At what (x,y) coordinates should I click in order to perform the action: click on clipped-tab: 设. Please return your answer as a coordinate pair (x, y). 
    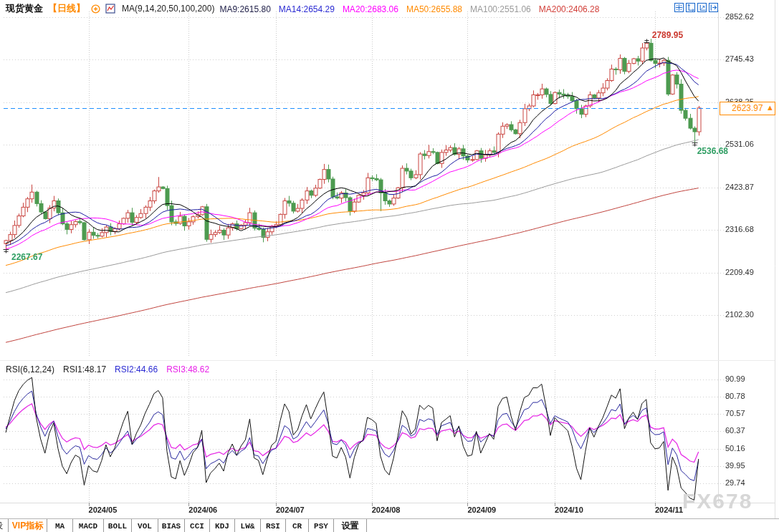
    Looking at the image, I should click on (4, 526).